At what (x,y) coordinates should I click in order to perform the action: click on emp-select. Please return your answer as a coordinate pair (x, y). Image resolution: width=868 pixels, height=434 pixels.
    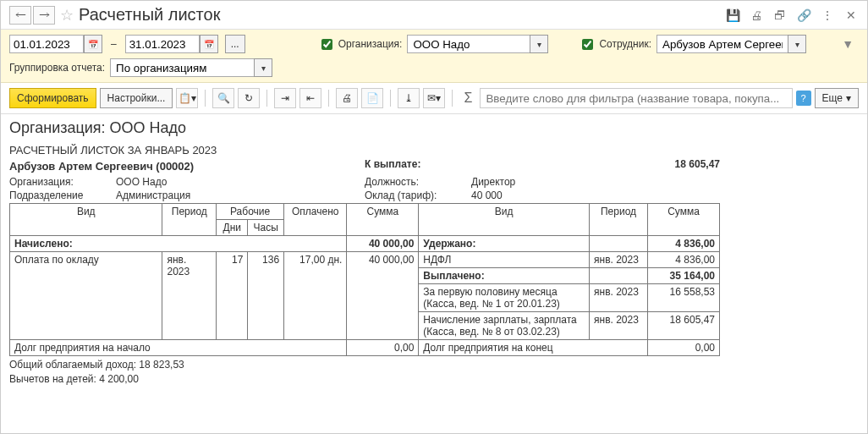
    Looking at the image, I should click on (722, 44).